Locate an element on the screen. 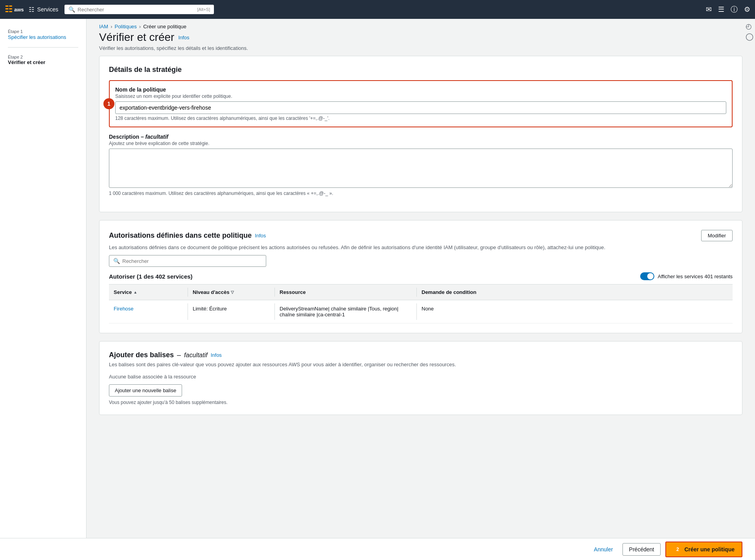 The image size is (755, 560). toggle-row: Afficher les services 401 restants is located at coordinates (687, 276).